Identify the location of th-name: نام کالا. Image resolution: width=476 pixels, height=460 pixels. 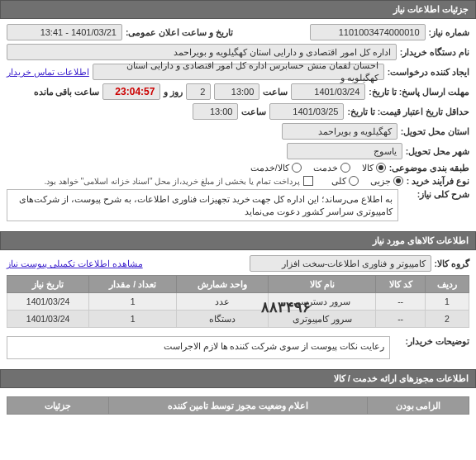
(322, 284).